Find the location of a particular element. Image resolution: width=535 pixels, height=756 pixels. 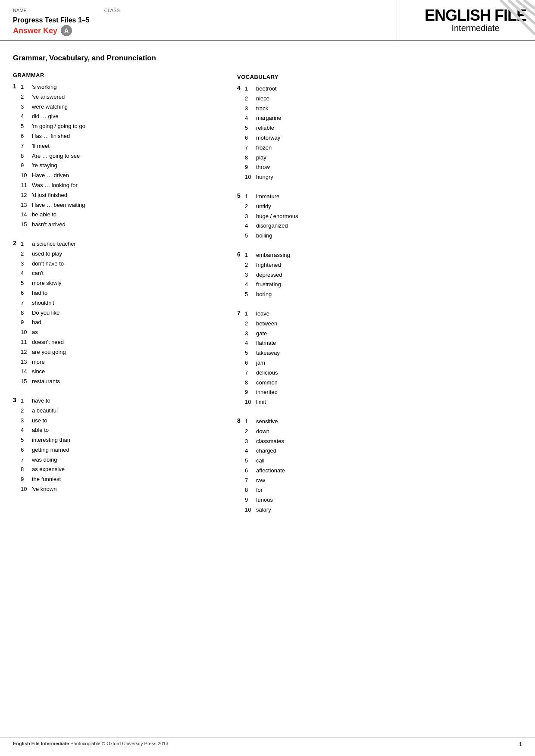

item-text: immature is located at coordinates (268, 197).